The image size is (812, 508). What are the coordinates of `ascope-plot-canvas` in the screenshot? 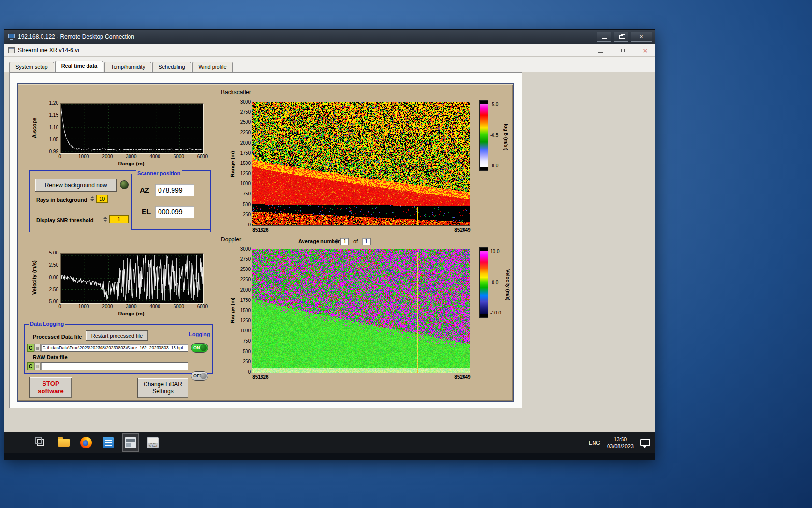 It's located at (132, 128).